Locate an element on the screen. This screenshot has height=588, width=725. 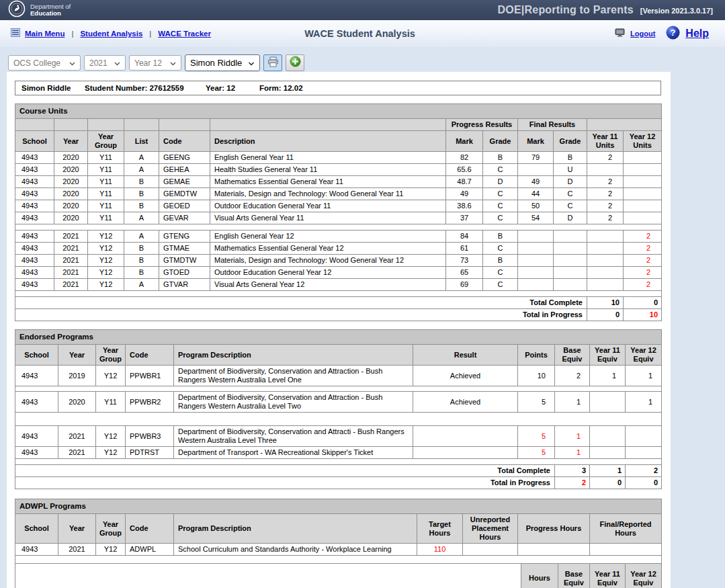
table-cell: Visual Arts General Year 11 is located at coordinates (328, 218).